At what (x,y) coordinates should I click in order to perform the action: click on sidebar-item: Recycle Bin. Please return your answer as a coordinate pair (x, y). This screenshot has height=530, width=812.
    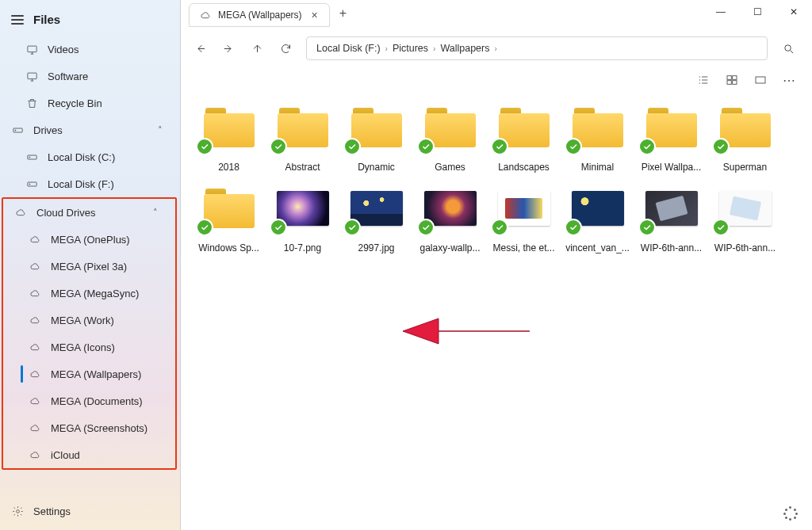
    Looking at the image, I should click on (90, 103).